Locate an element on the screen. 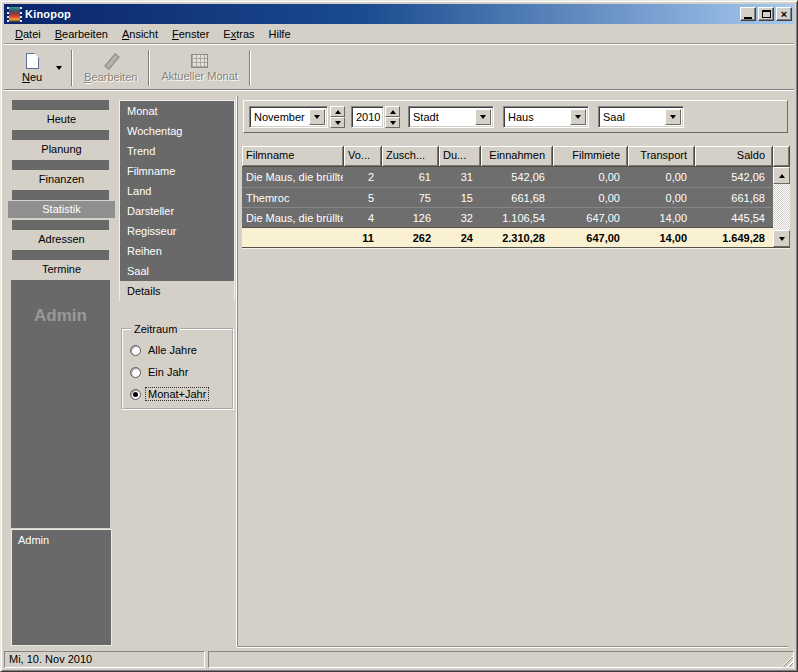  menu-ansicht: Ansicht is located at coordinates (140, 34).